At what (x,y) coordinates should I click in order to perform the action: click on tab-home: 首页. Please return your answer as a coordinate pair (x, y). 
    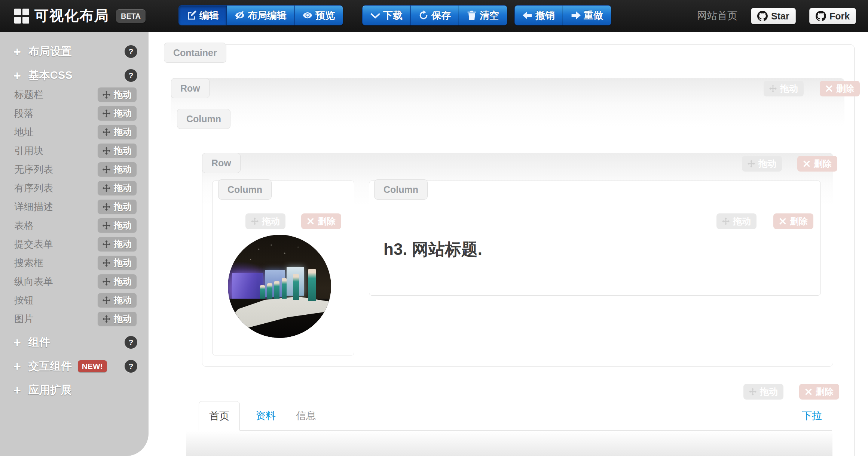
    Looking at the image, I should click on (219, 416).